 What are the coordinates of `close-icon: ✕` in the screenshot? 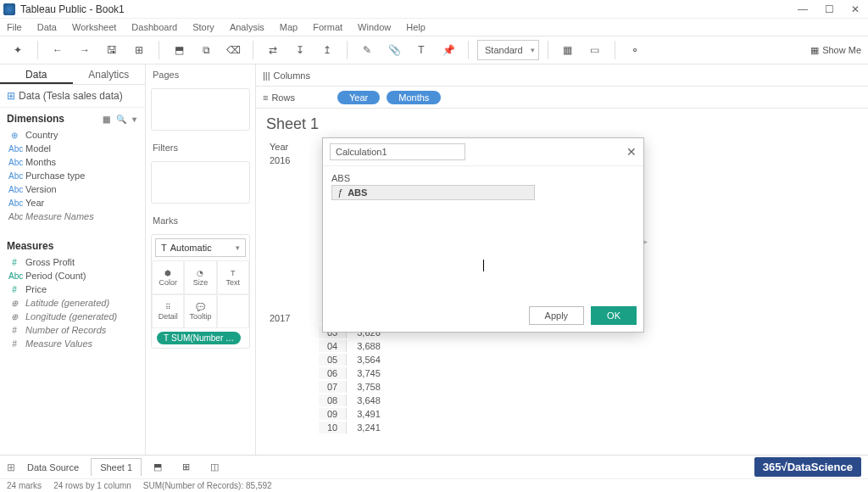 It's located at (855, 9).